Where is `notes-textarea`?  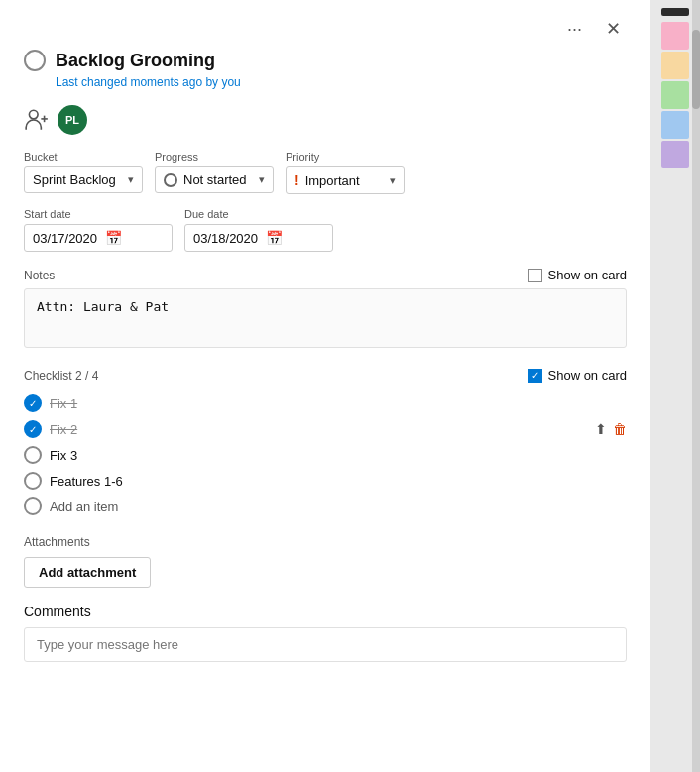
notes-textarea is located at coordinates (325, 318).